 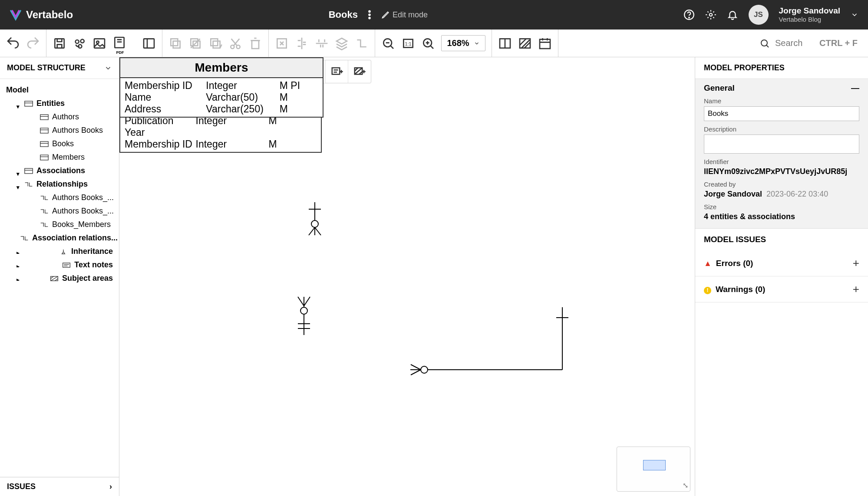 I want to click on tree-assoc-relations: Association relations..., so click(x=59, y=238).